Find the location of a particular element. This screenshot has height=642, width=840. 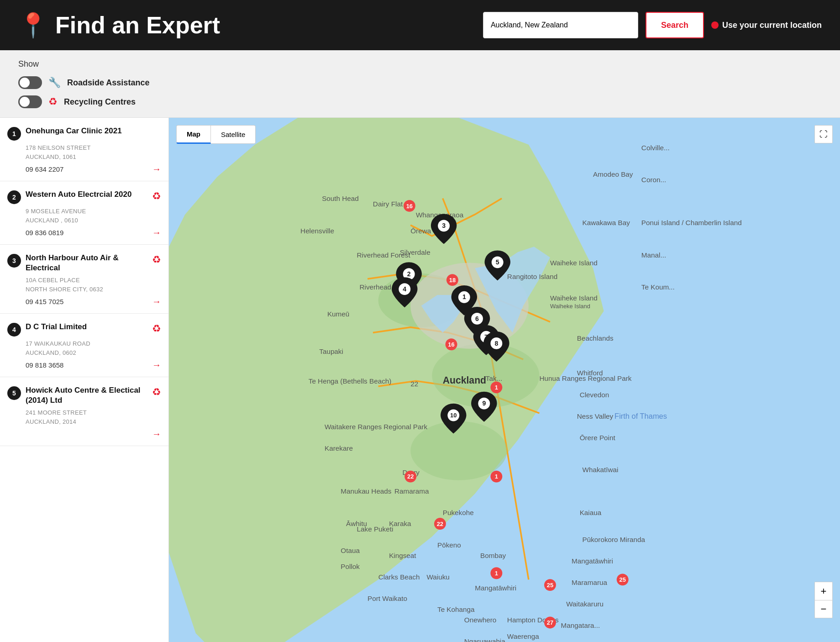

listing-header: 1 Onehunga Car Clinic 2021 is located at coordinates (84, 133).